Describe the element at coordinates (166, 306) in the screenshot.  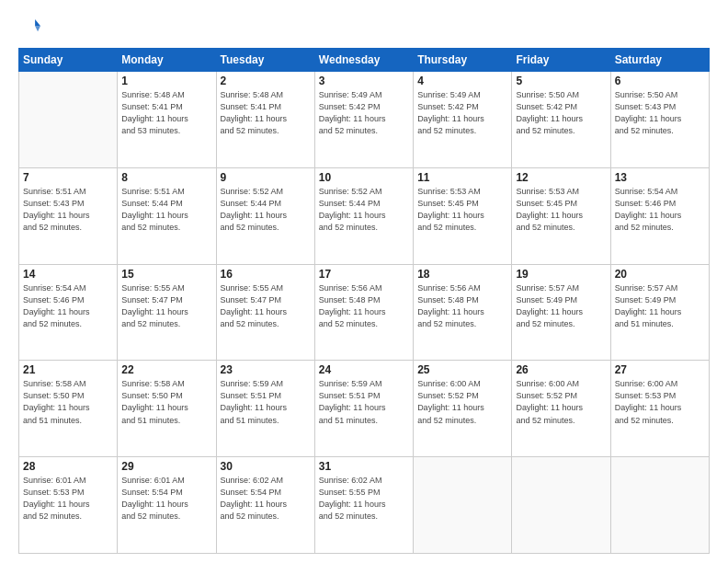
I see `day-info: Sunrise: 5:55 AM Sunset: 5:47 PM Dayligh…` at that location.